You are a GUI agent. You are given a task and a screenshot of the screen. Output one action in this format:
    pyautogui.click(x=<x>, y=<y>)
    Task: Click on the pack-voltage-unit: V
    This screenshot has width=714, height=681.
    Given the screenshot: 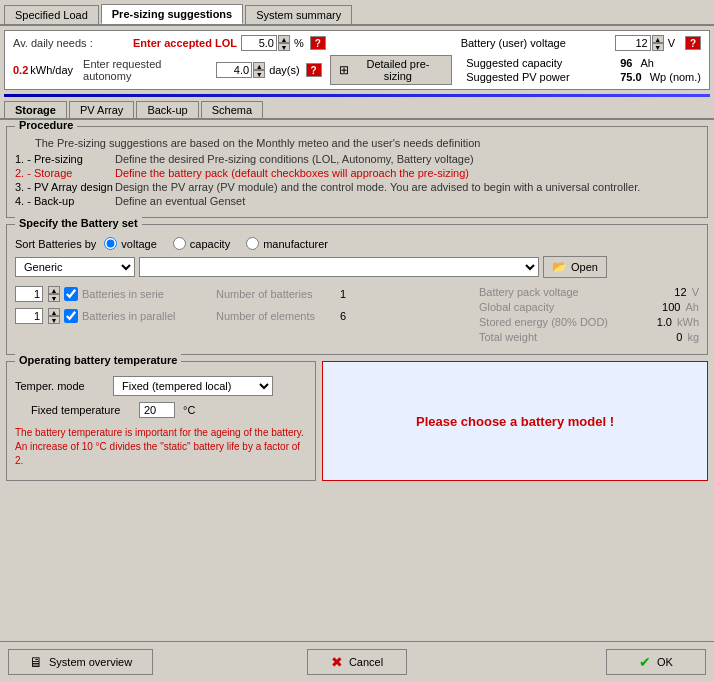 What is the action you would take?
    pyautogui.click(x=696, y=292)
    